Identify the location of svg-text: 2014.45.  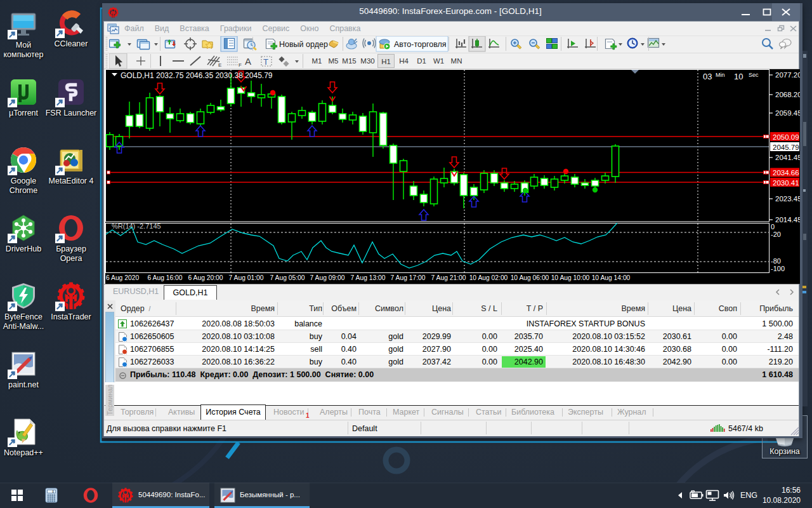
(788, 220).